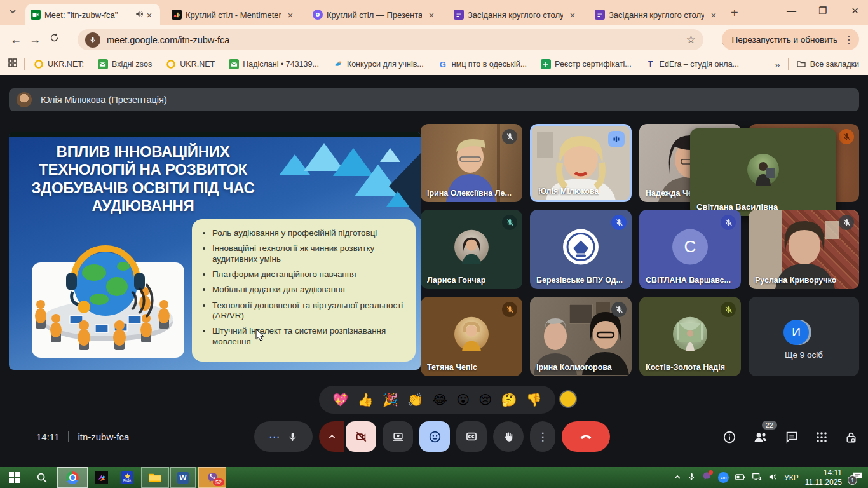 Image resolution: width=868 pixels, height=488 pixels. What do you see at coordinates (127, 478) in the screenshot?
I see `taskbar-rada-app: РАДА` at bounding box center [127, 478].